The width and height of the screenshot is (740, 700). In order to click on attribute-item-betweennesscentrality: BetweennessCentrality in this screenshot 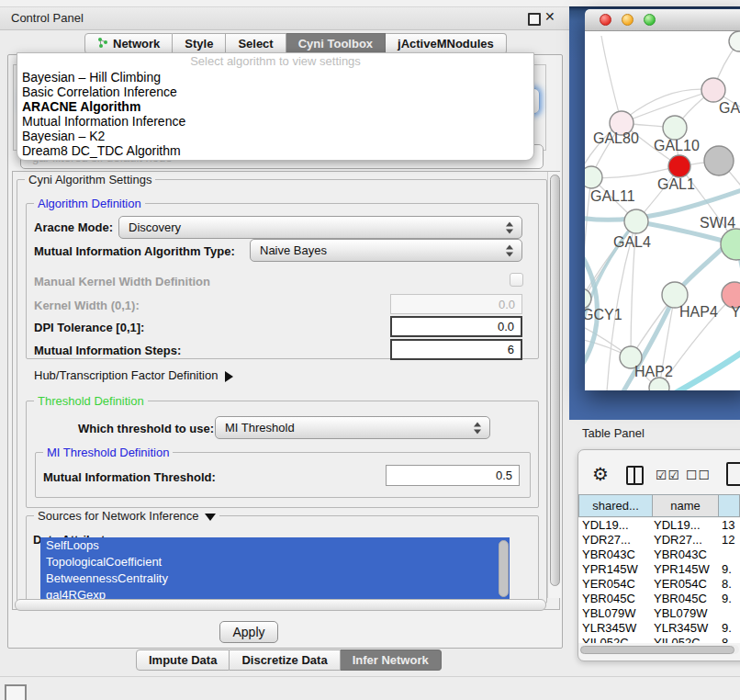, I will do `click(275, 579)`.